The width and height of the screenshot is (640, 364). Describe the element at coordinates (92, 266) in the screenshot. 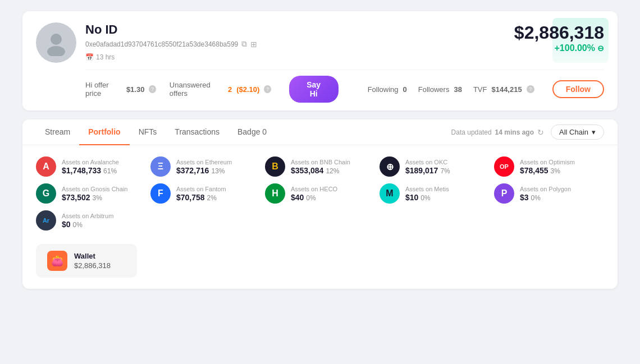

I see `wallet-amount: $2,886,318` at that location.